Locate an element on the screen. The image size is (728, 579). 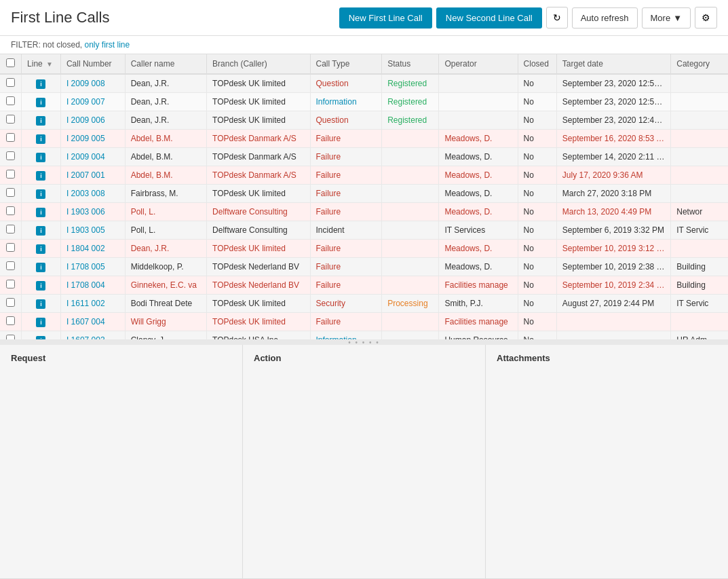
row-callnum: I 1708 004 is located at coordinates (92, 285).